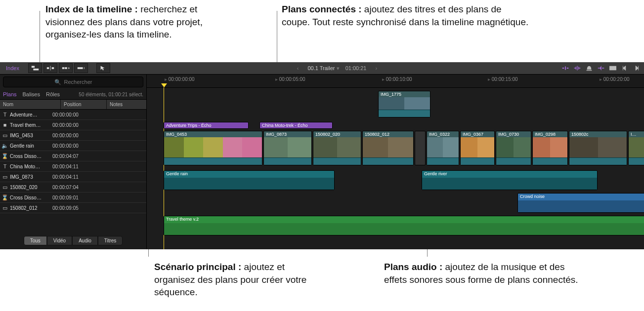 The image size is (644, 311). What do you see at coordinates (85, 241) in the screenshot?
I see `segment-audio: Audio` at bounding box center [85, 241].